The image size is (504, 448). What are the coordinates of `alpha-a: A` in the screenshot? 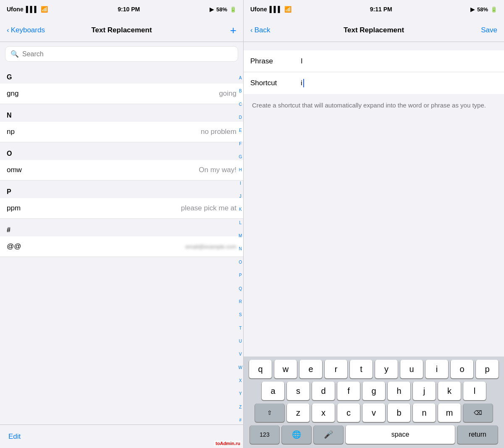 It's located at (240, 78).